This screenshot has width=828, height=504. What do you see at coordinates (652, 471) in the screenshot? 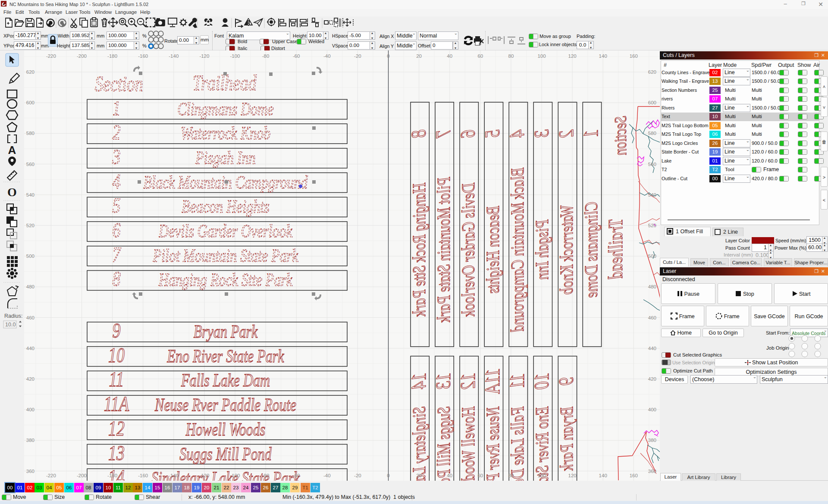
I see `svg-text: 360` at bounding box center [652, 471].